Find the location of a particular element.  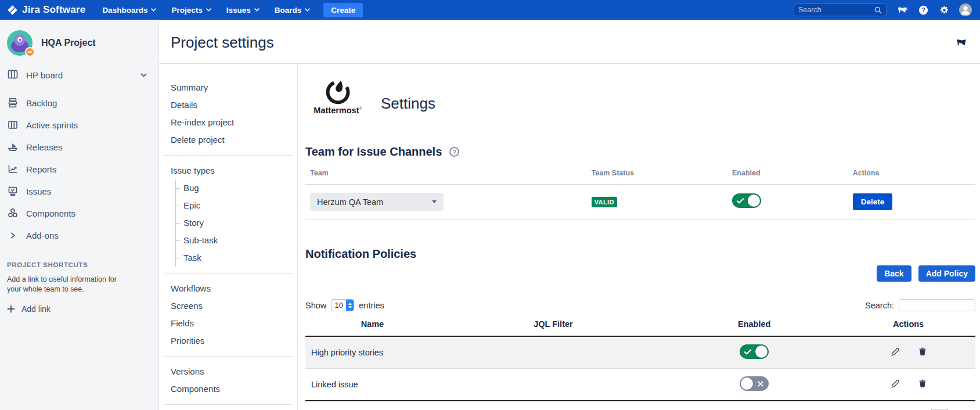

sidebar-item-components: Components is located at coordinates (80, 213).